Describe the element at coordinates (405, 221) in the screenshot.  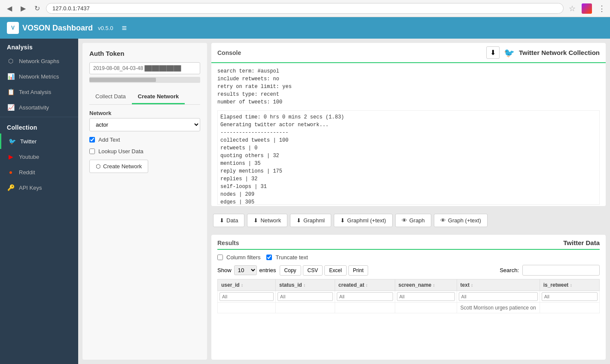
I see `graph-view-icon: 👁` at that location.